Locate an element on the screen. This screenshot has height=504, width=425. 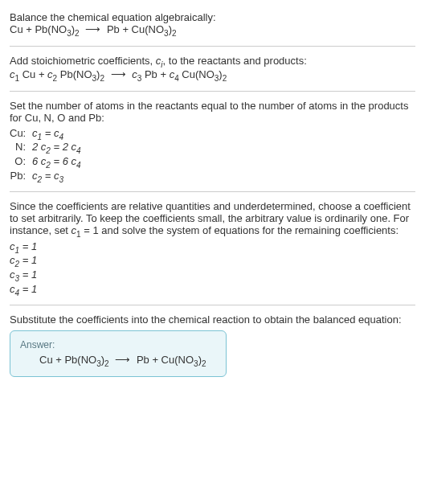
atom-row-n: N: 2 c2 = 2 c4 is located at coordinates (212, 148).